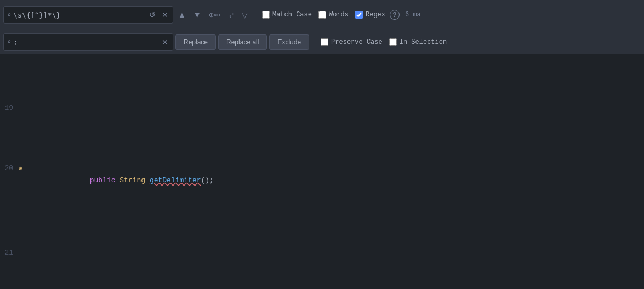  Describe the element at coordinates (322, 42) in the screenshot. I see `replace-row: ⌕ ✕ Replace Replace all Exclude Preserve…` at that location.